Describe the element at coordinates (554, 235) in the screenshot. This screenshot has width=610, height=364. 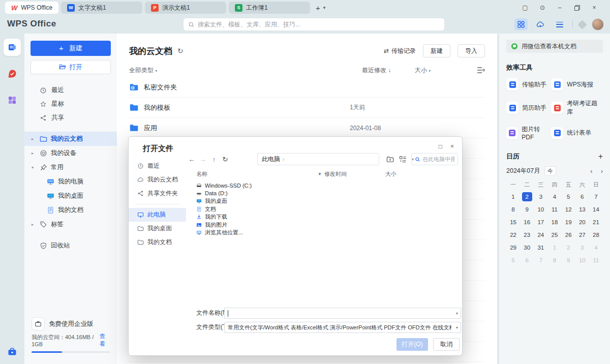
I see `calendar-day: 25` at that location.